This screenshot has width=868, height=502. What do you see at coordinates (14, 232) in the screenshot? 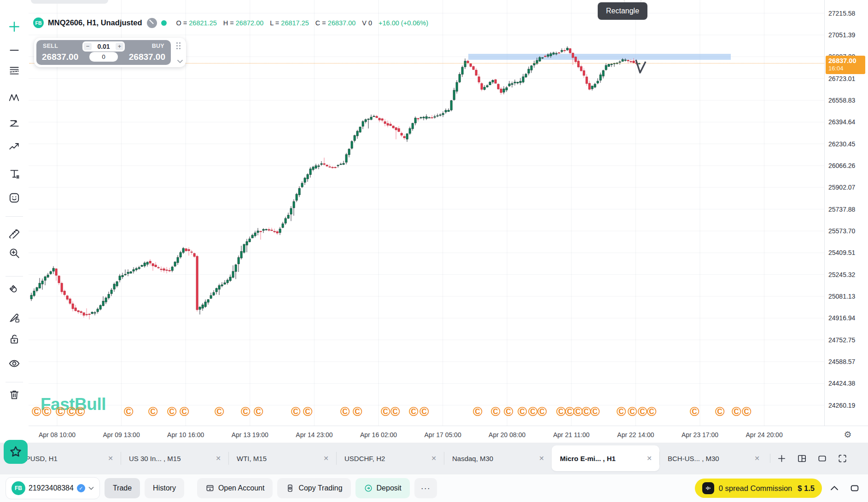
I see `ruler-icon` at bounding box center [14, 232].